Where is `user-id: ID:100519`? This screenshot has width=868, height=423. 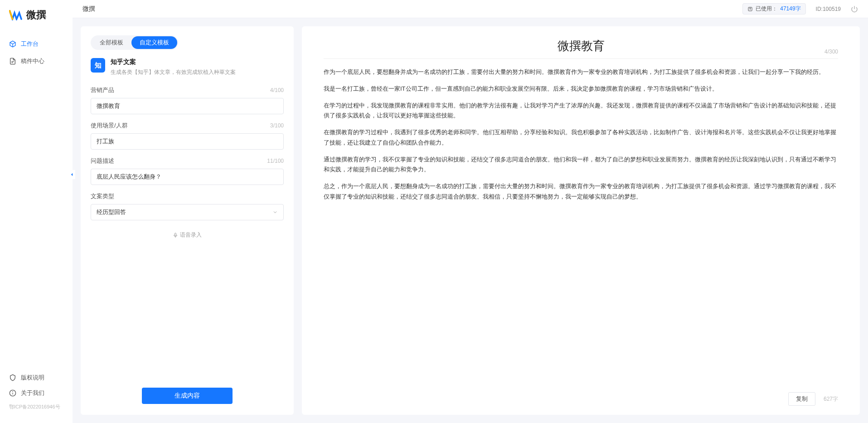
user-id: ID:100519 is located at coordinates (829, 9).